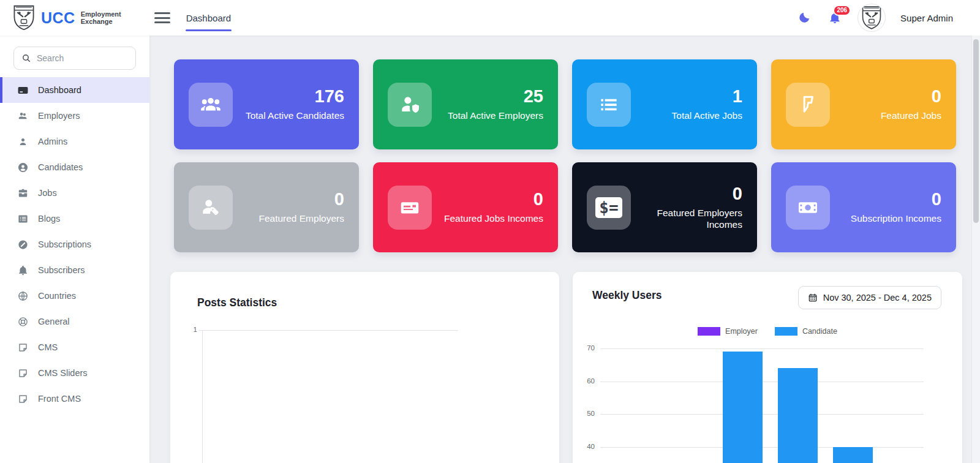  Describe the element at coordinates (295, 97) in the screenshot. I see `stat-value: 176` at that location.